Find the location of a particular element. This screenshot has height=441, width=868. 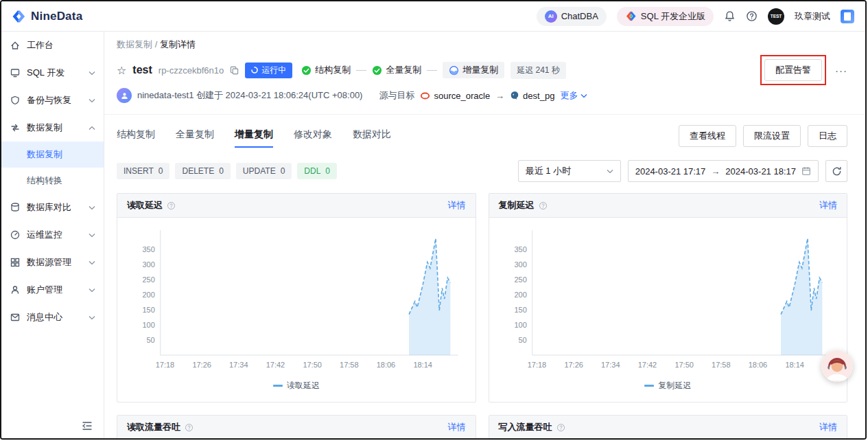

tab-structure: 结构复制 is located at coordinates (136, 136).